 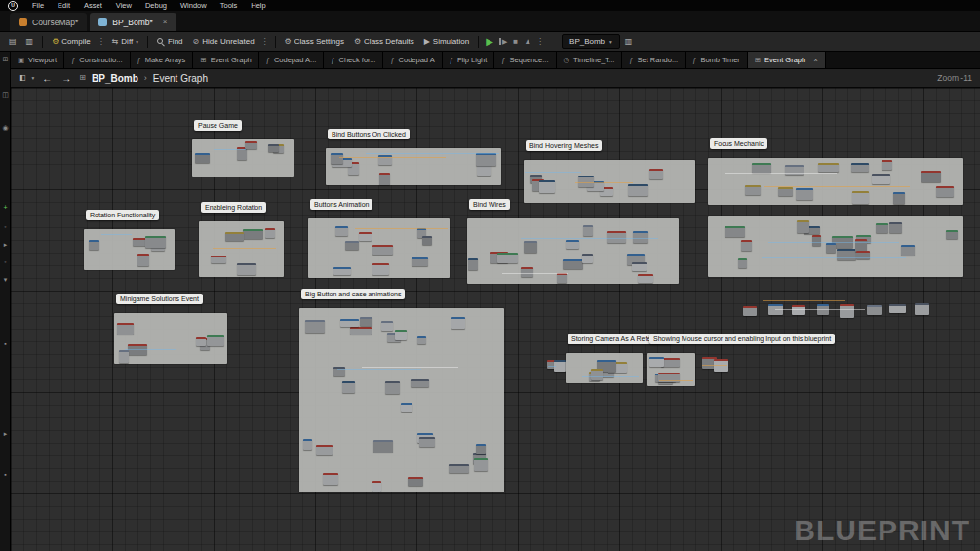 What do you see at coordinates (6, 127) in the screenshot?
I see `watch-icon: ◉` at bounding box center [6, 127].